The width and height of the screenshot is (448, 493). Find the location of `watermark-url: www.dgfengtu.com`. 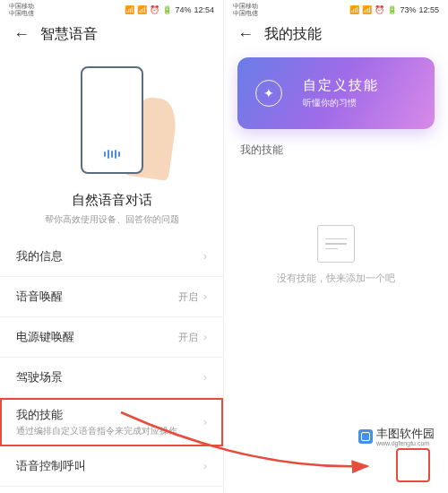

watermark-url: www.dgfengtu.com is located at coordinates (405, 443).